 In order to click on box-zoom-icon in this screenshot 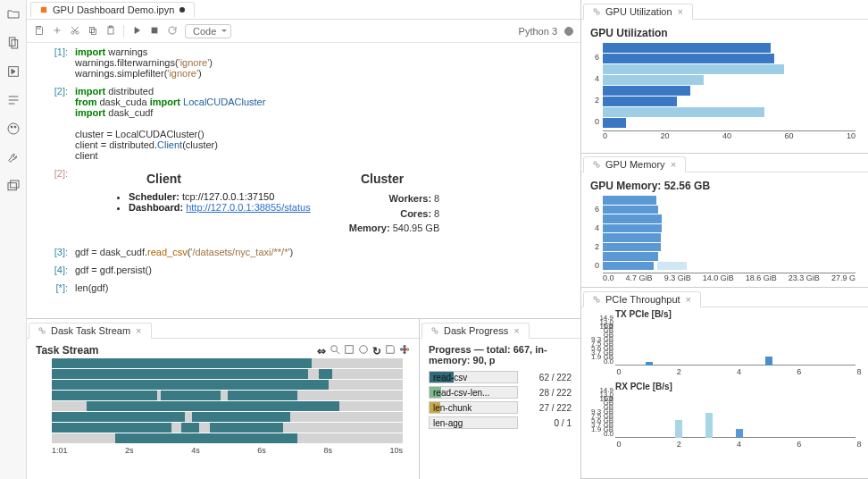, I will do `click(349, 350)`.